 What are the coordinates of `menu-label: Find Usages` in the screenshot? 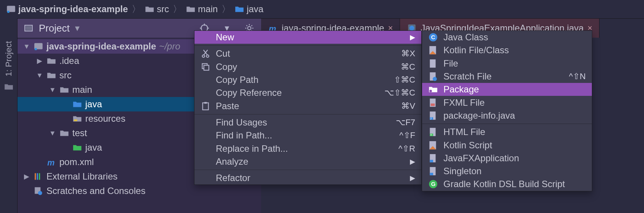 It's located at (303, 122).